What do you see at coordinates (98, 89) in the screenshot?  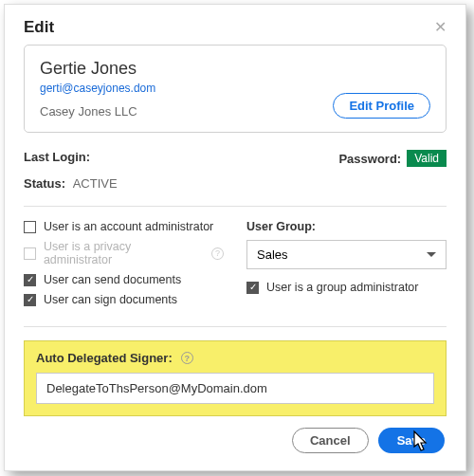 I see `user-info: Gertie Jones gerti@caseyjones.dom Casey …` at bounding box center [98, 89].